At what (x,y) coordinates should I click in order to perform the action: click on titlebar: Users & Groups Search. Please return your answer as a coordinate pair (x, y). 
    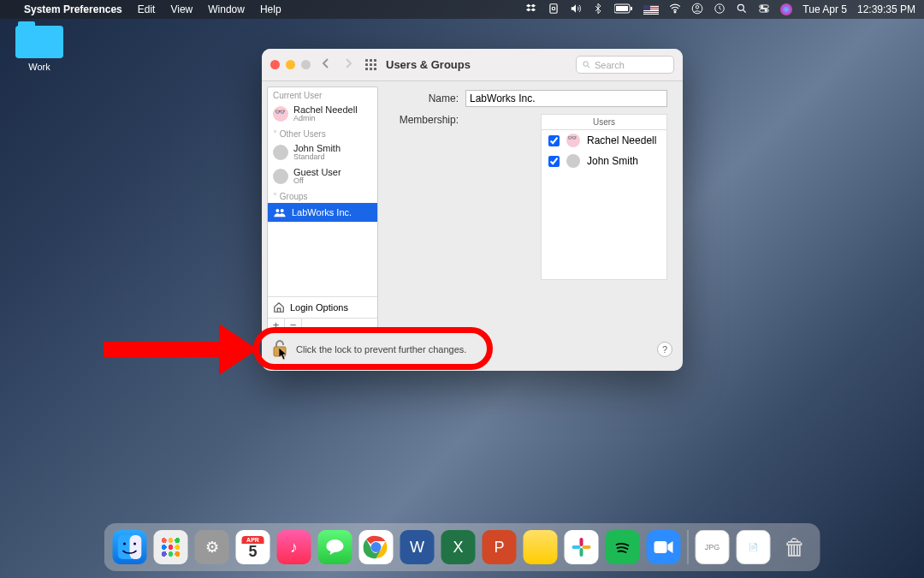
    Looking at the image, I should click on (472, 65).